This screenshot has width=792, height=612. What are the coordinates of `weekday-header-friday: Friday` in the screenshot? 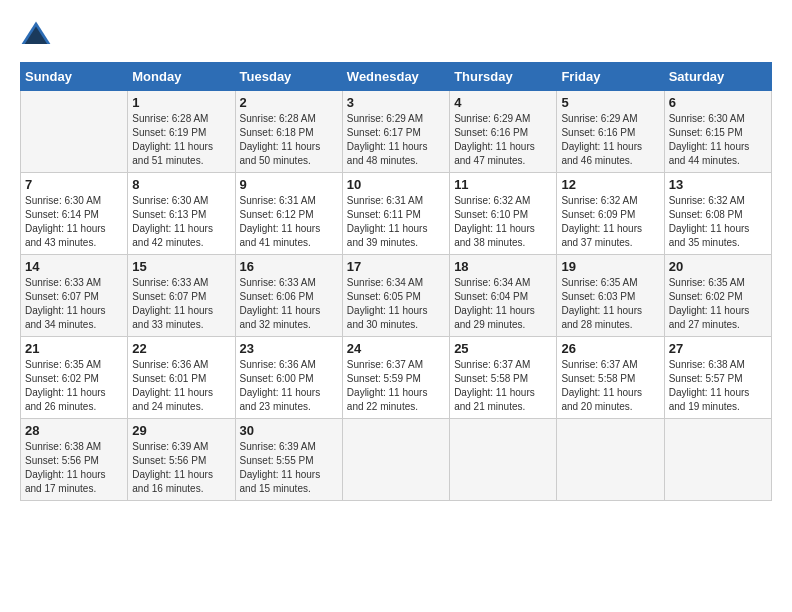 It's located at (610, 77).